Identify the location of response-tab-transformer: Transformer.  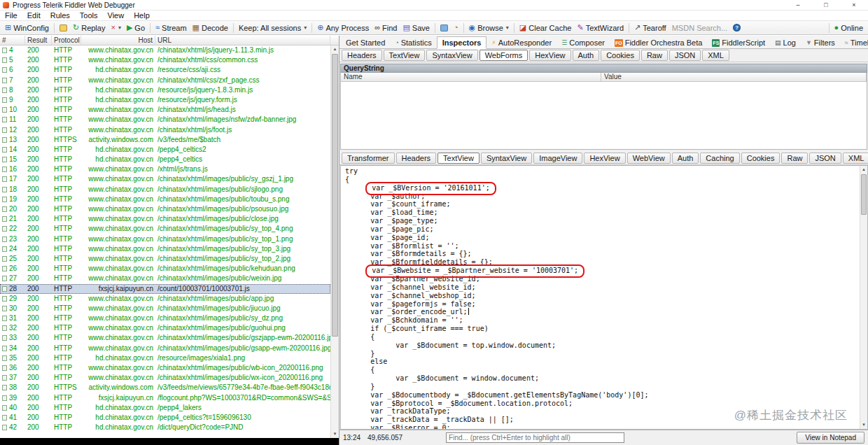
(368, 158).